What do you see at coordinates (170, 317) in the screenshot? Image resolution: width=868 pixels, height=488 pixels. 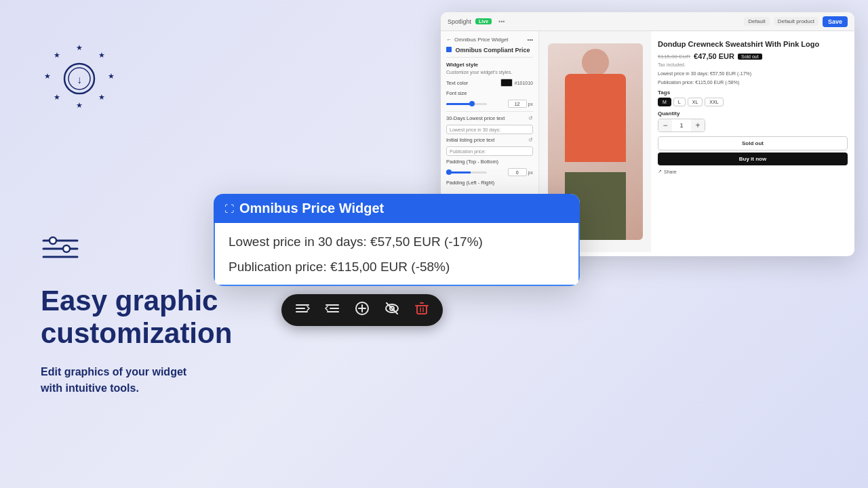 I see `heading-title: Easy graphic customization` at bounding box center [170, 317].